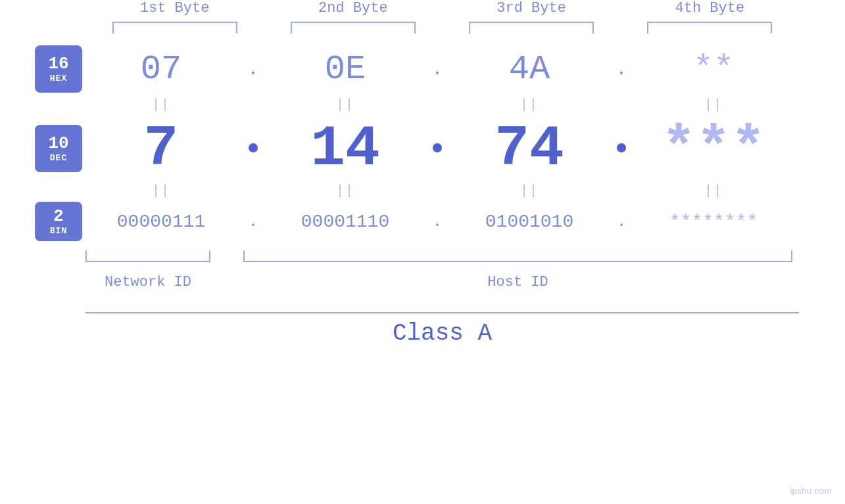 Image resolution: width=845 pixels, height=504 pixels. I want to click on dec-cell-2: 14, so click(345, 149).